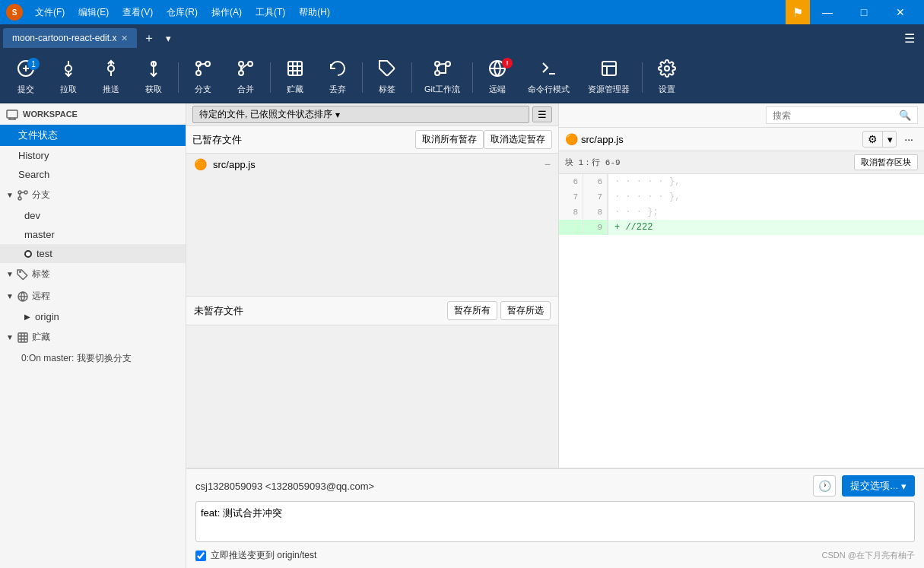  Describe the element at coordinates (741, 116) in the screenshot. I see `diff-search-bar: 🔍` at that location.